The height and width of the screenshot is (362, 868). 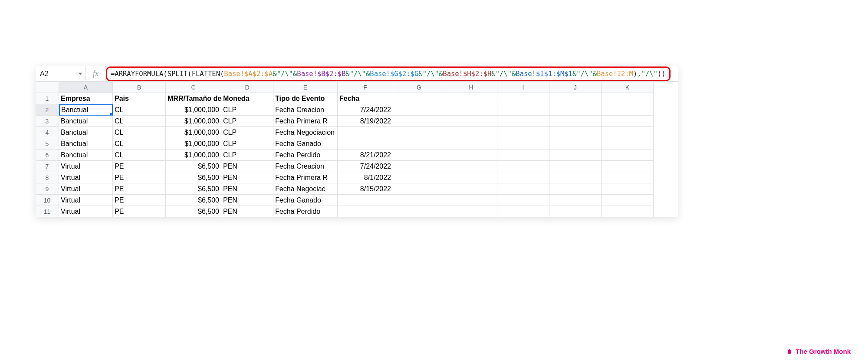 I want to click on header-empresa: Empresa, so click(x=86, y=99).